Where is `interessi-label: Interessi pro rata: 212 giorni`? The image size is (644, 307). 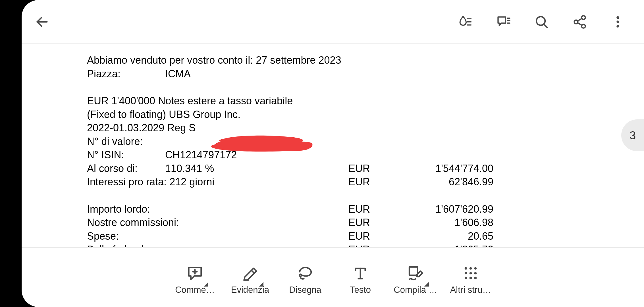 interessi-label: Interessi pro rata: 212 giorni is located at coordinates (218, 182).